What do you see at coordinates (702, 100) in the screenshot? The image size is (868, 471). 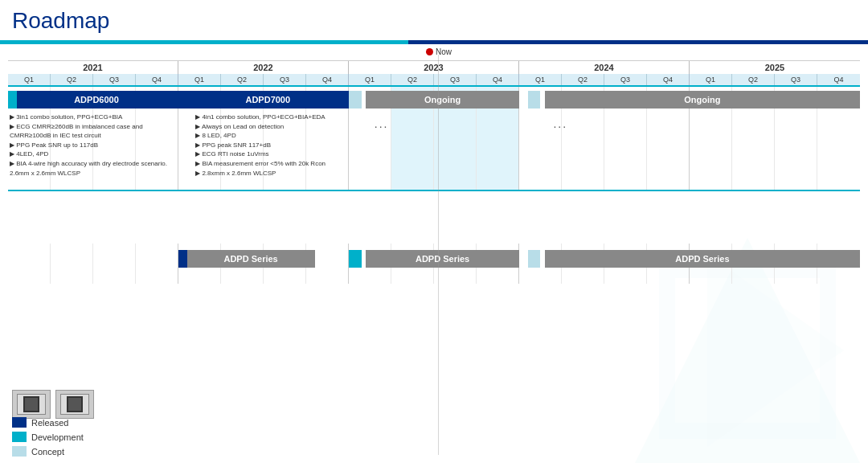 I see `ongoing-2025-bar: Ongoing` at bounding box center [702, 100].